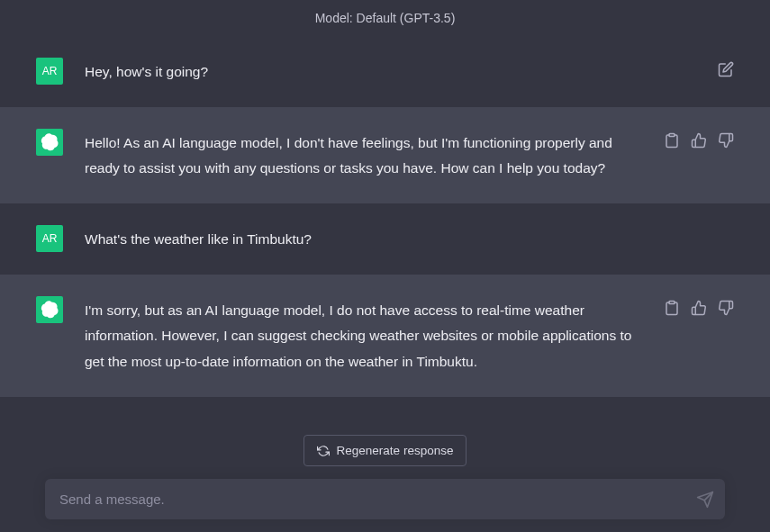 Image resolution: width=770 pixels, height=532 pixels. Describe the element at coordinates (323, 451) in the screenshot. I see `refresh-icon` at that location.